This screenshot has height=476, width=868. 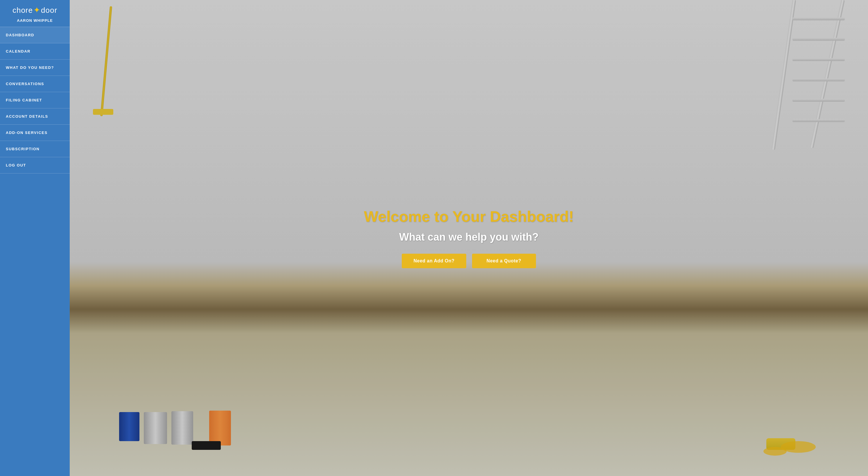 What do you see at coordinates (469, 238) in the screenshot?
I see `hero-content: Welcome to Your Dashboard! What can we h…` at bounding box center [469, 238].